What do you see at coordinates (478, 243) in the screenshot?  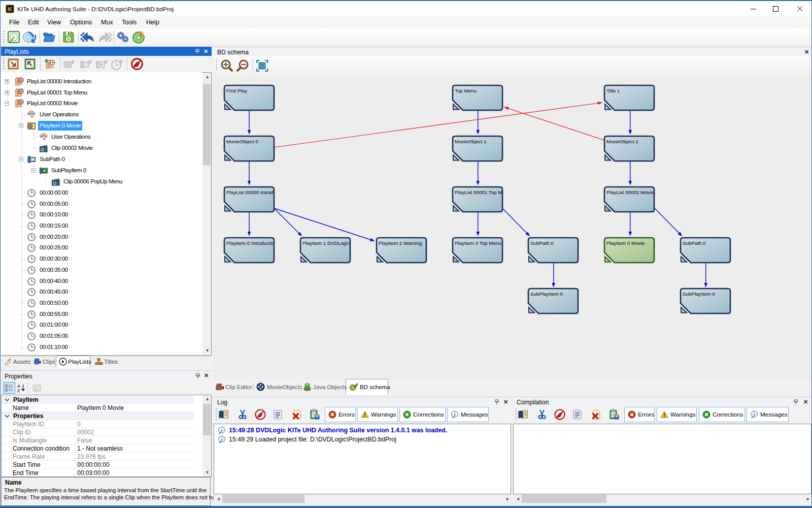 I see `svg-text: PlayItem 0 Top Menu` at bounding box center [478, 243].